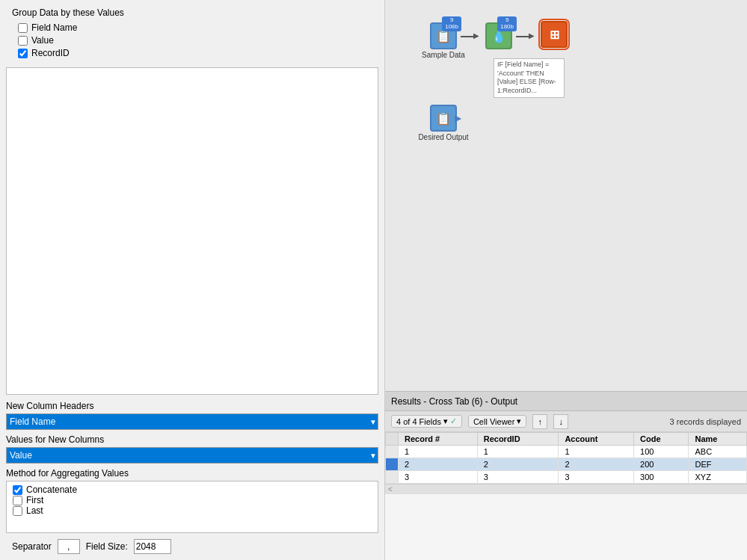 The height and width of the screenshot is (560, 747). Describe the element at coordinates (540, 422) in the screenshot. I see `sort-up-button: ↑` at that location.